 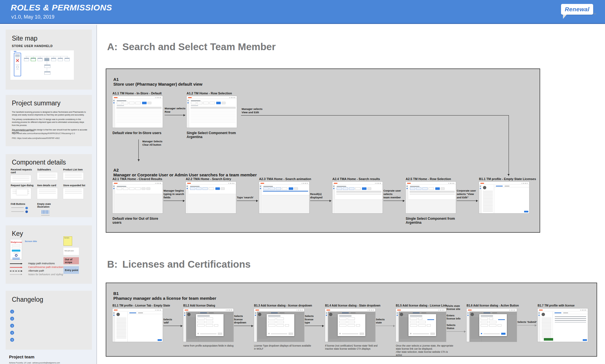 What do you see at coordinates (173, 319) in the screenshot?
I see `flow-arrow: Selects 'add'` at bounding box center [173, 319].